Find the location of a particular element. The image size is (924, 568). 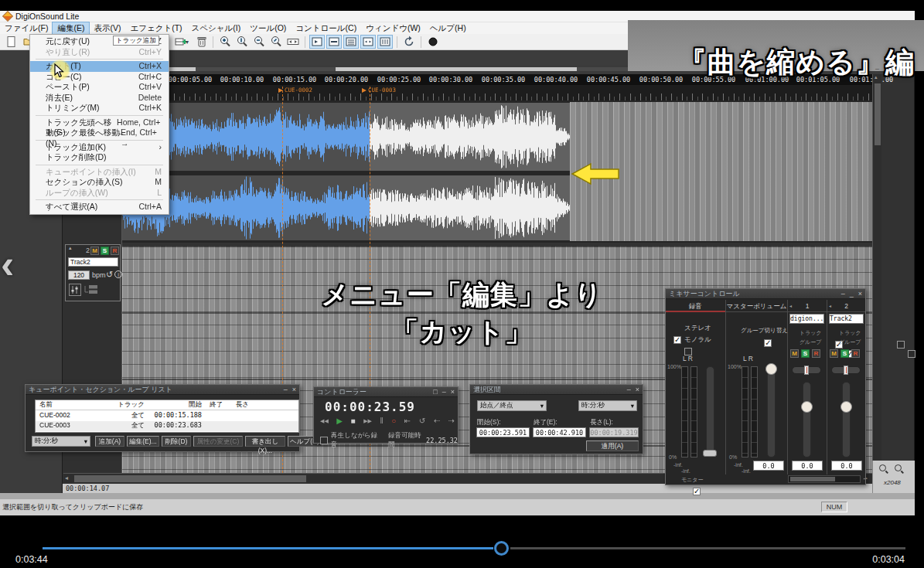

record-mode-icon is located at coordinates (433, 42).